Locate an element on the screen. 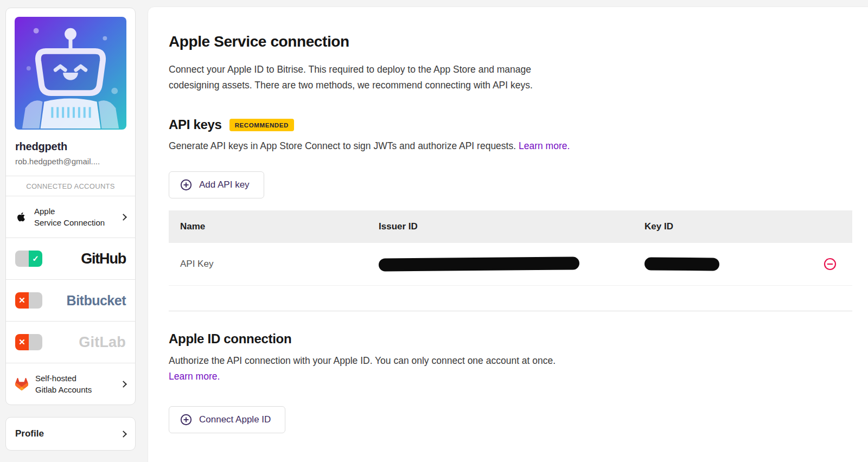  bitbucket-toggle: ✕ is located at coordinates (29, 300).